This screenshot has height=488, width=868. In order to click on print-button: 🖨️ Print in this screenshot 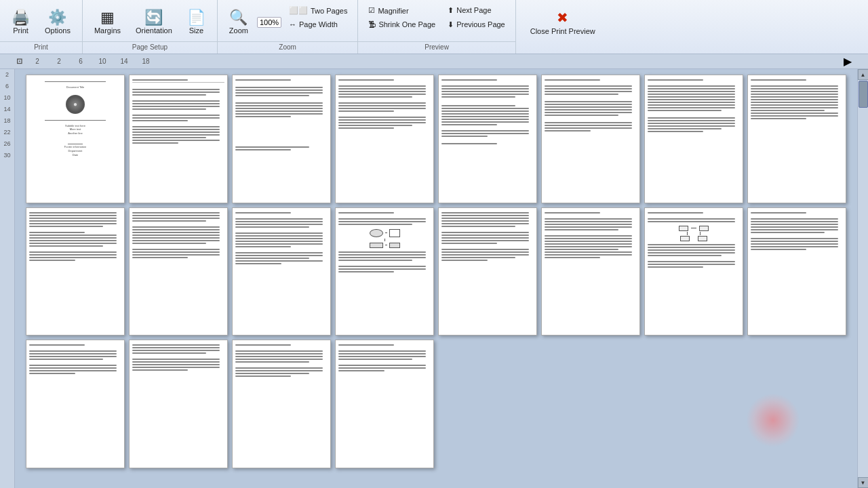, I will do `click(20, 22)`.